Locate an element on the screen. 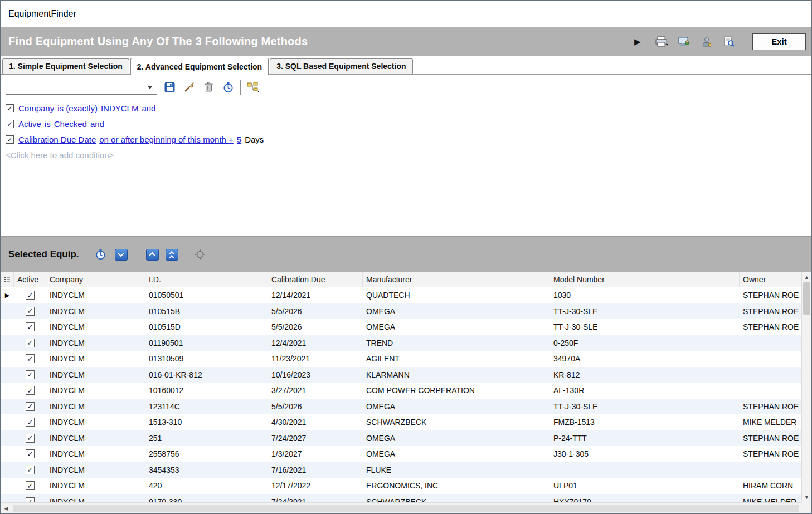 This screenshot has width=812, height=514. table-row: ✓INDYCLM2517/24/2027OMEGAP-24-TTTSTEPHAN… is located at coordinates (401, 439).